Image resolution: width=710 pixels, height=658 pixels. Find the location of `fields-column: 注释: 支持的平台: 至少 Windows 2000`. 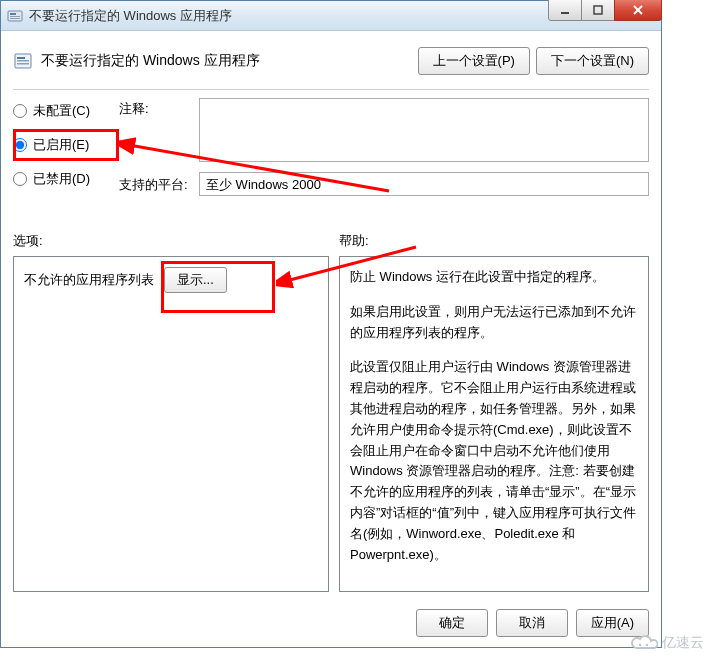

fields-column: 注释: 支持的平台: 至少 Windows 2000 is located at coordinates (384, 147).